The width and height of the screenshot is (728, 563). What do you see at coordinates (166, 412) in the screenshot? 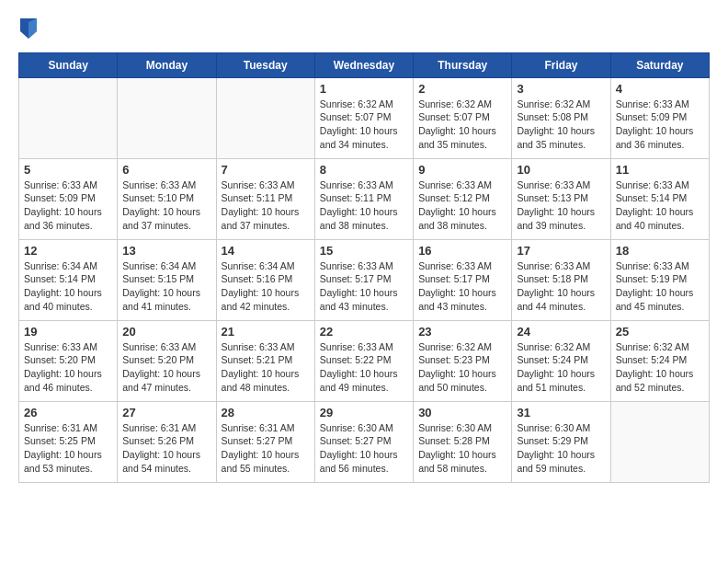
I see `day-number: 27` at bounding box center [166, 412].